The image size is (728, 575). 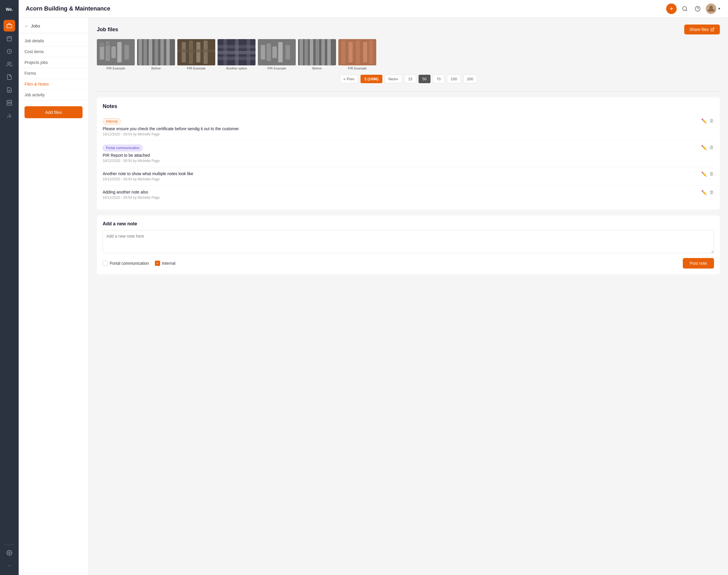 What do you see at coordinates (719, 9) in the screenshot?
I see `avatar-chevron-icon: ▼` at bounding box center [719, 9].